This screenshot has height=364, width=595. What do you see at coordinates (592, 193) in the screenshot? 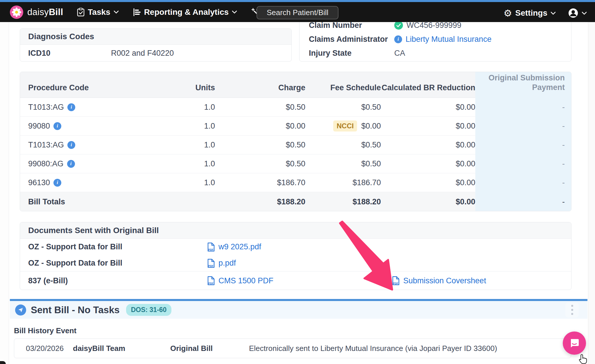
I see `scrollbar-track` at bounding box center [592, 193].